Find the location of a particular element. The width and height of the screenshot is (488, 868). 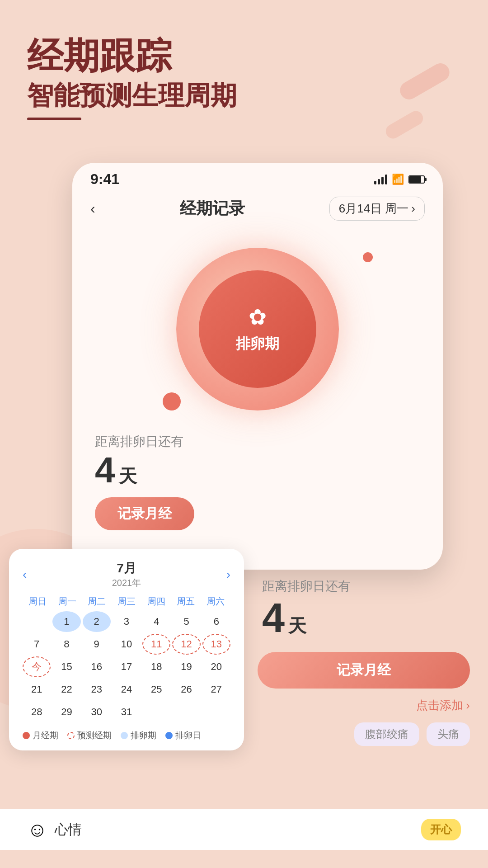

cal-day-20: 20 is located at coordinates (216, 667).